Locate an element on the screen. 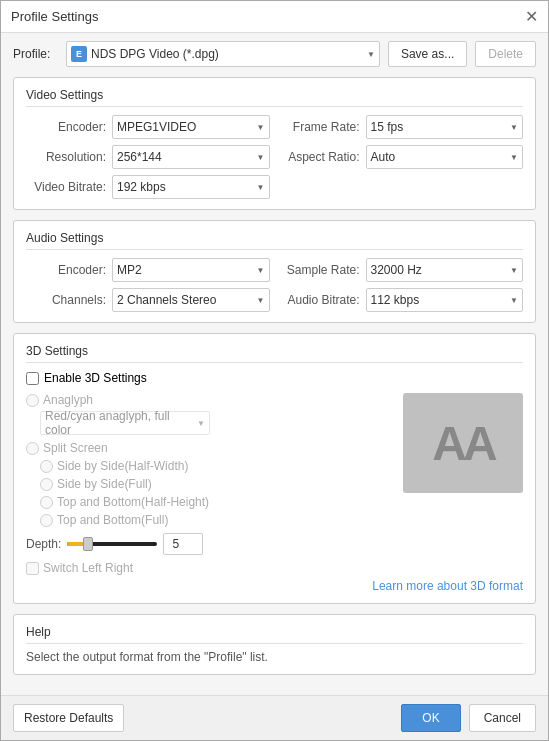  delete-button: Delete is located at coordinates (506, 54).